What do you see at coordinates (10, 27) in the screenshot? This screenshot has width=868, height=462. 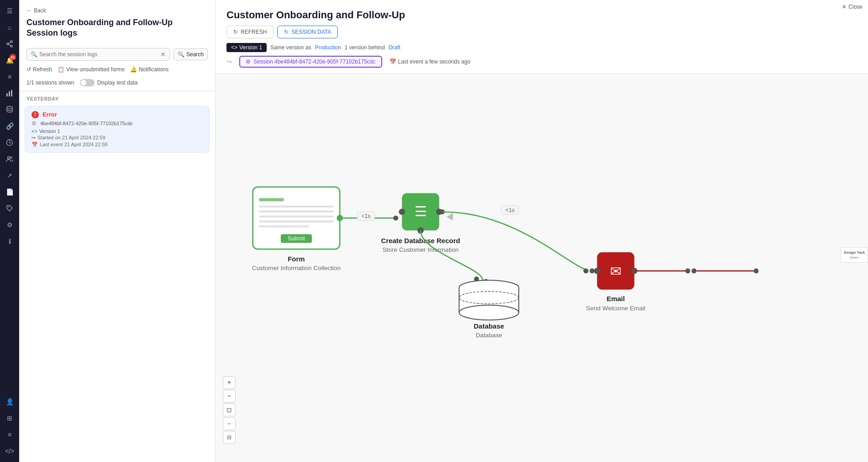 I see `home-nav-icon: ⌂` at bounding box center [10, 27].